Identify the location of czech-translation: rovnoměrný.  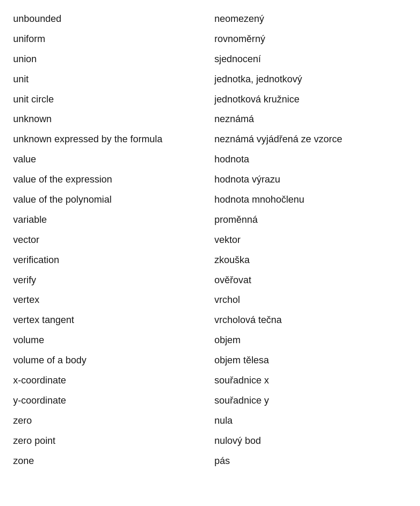
(308, 39).